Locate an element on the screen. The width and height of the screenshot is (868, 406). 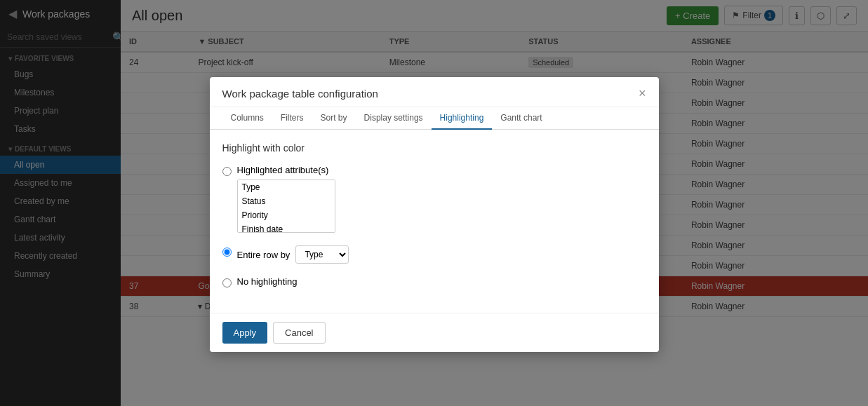
entire-row-select: Type Status Priority is located at coordinates (322, 255).